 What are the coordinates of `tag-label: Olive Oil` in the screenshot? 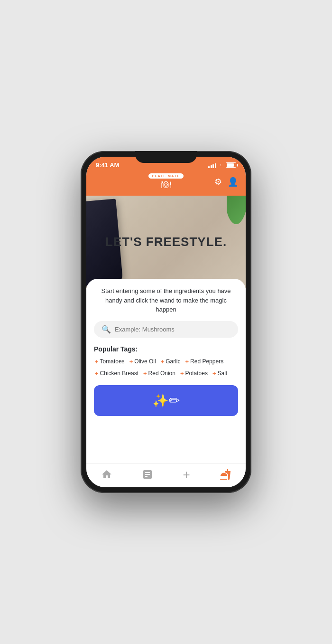 It's located at (145, 361).